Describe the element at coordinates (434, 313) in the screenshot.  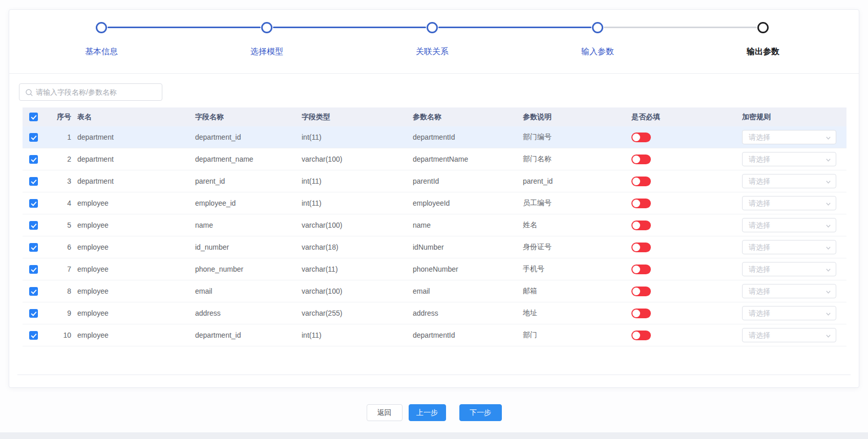
I see `table-row: 9employeeaddressvarchar(255)address地址请选择` at that location.